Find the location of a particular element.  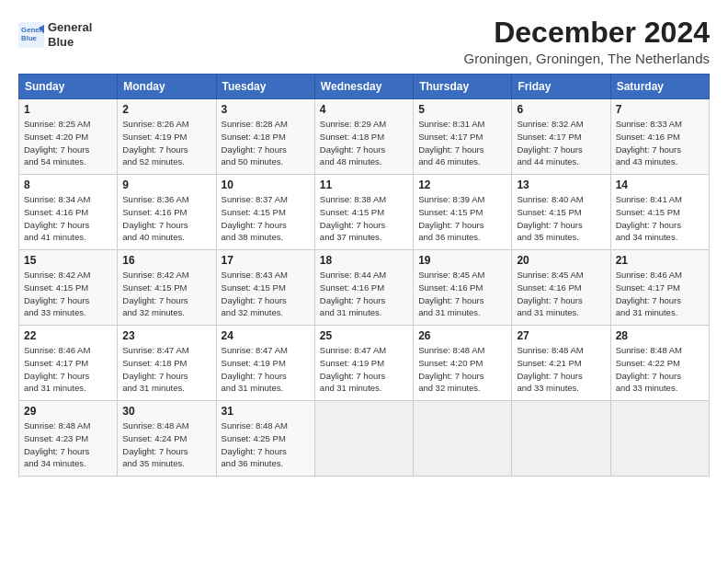

day-info: Sunrise: 8:43 AM Sunset: 4:15 PM Dayligh… is located at coordinates (255, 293).